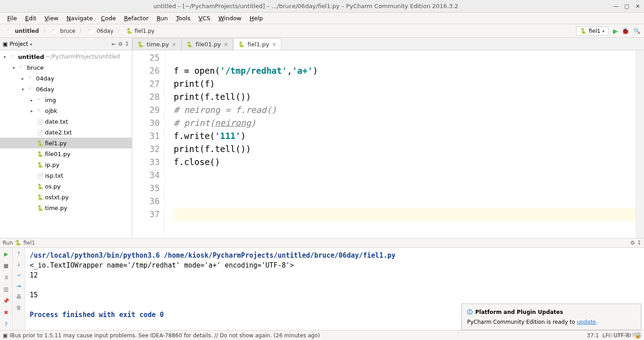  Describe the element at coordinates (140, 31) in the screenshot. I see `breadcrumb-item: fiel1.py` at that location.